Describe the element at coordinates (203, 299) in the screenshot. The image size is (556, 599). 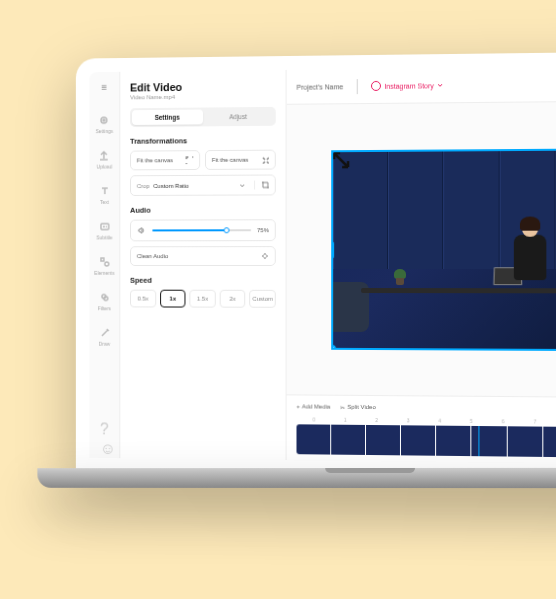
I see `speed-1-5x: 1.5x` at that location.